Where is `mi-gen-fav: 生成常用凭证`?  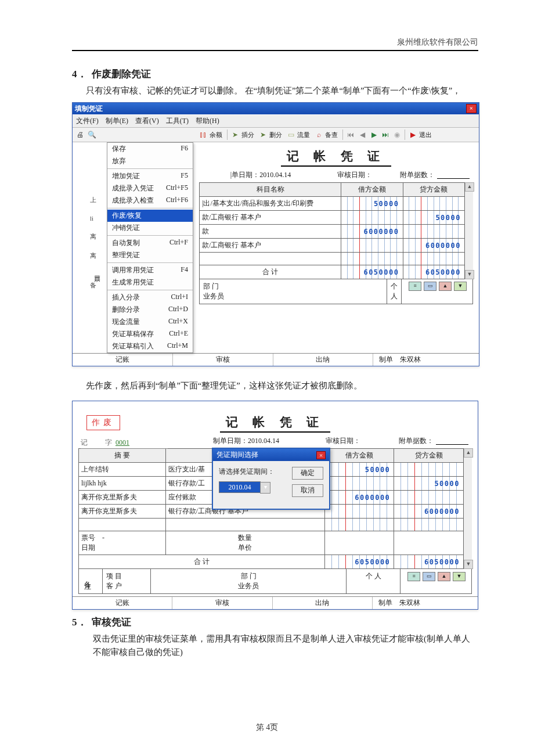
mi-gen-fav: 生成常用凭证 is located at coordinates (150, 282).